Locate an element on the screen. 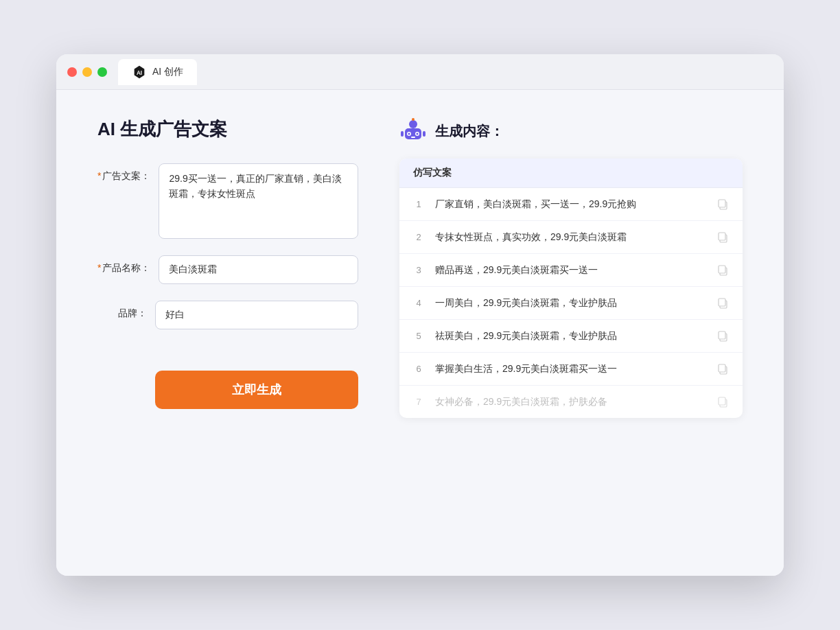 The image size is (840, 630). window-controls is located at coordinates (87, 72).